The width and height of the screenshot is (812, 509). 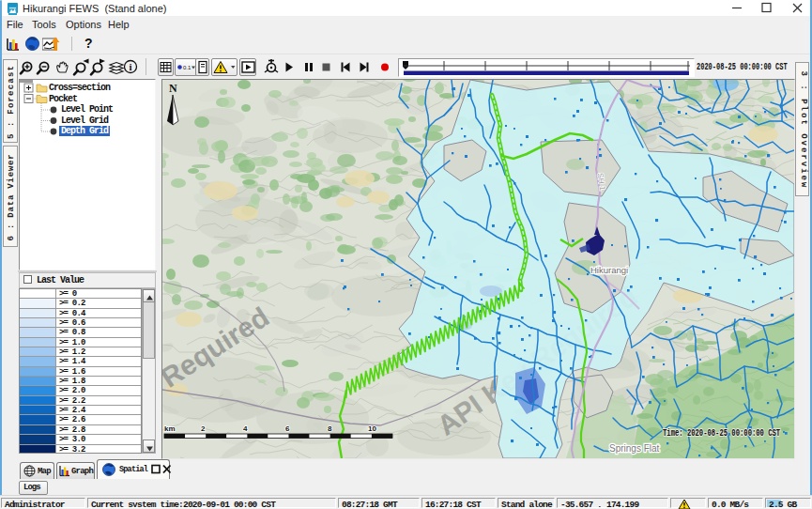 I want to click on svg-text: i, so click(x=131, y=67).